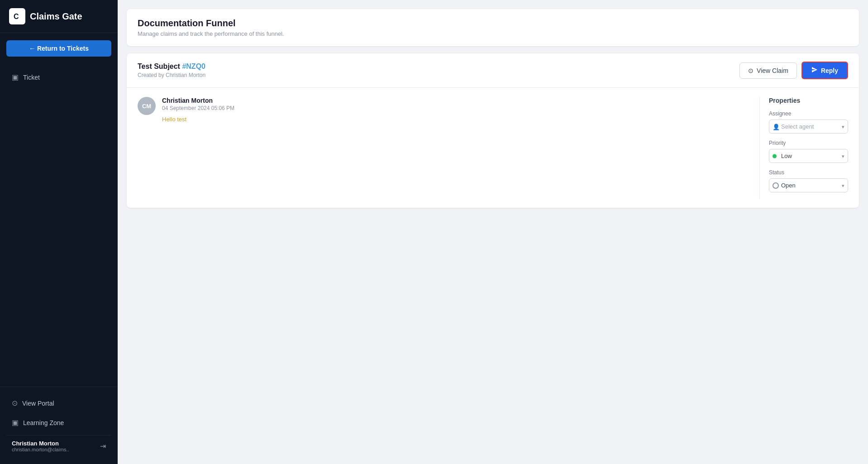 This screenshot has height=464, width=868. Describe the element at coordinates (815, 71) in the screenshot. I see `send-icon` at that location.